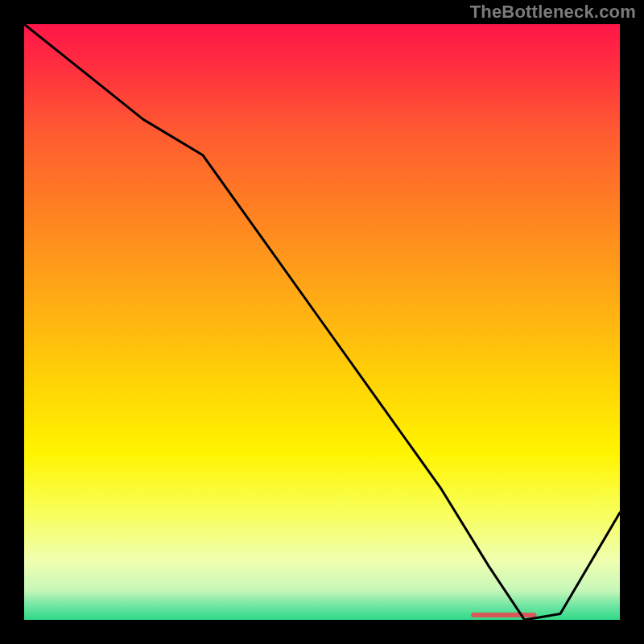 This screenshot has height=644, width=644. Describe the element at coordinates (553, 12) in the screenshot. I see `watermark-label: TheBottleneck.com` at that location.